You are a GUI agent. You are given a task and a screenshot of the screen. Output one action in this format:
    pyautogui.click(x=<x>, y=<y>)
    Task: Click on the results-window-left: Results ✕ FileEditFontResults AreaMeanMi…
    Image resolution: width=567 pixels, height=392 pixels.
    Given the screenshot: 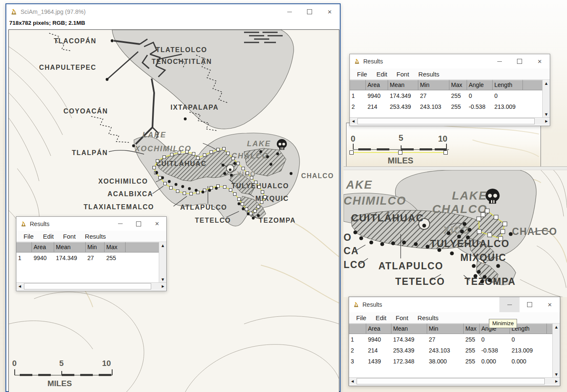 What is the action you would take?
    pyautogui.click(x=92, y=254)
    